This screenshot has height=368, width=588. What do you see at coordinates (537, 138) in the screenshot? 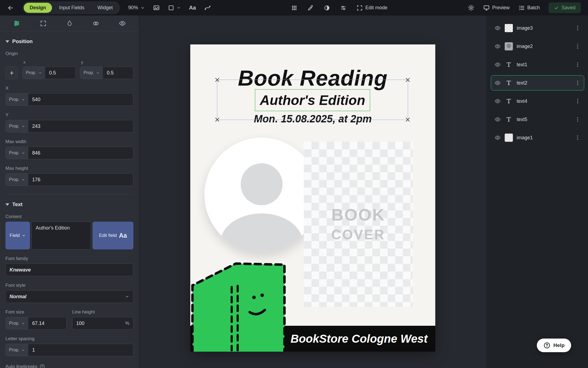
I see `layer-row-image1: image1` at bounding box center [537, 138].